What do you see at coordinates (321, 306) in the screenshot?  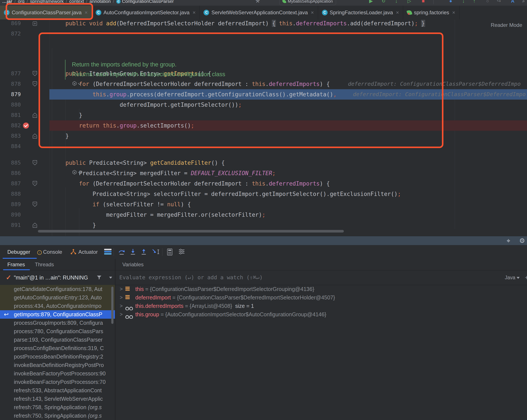 I see `variable-row: >this.deferredImports = {ArrayList@4508}…` at bounding box center [321, 306].